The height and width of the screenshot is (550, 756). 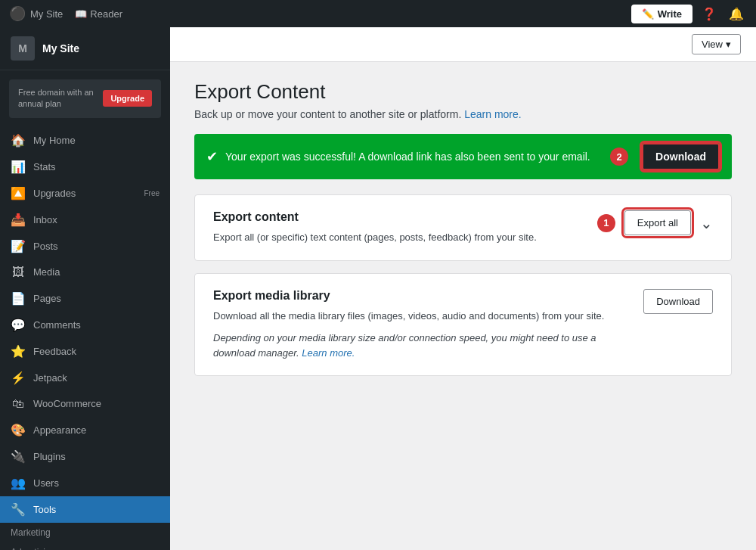 What do you see at coordinates (85, 219) in the screenshot?
I see `sidebar-item-inbox: 📥 Inbox` at bounding box center [85, 219].